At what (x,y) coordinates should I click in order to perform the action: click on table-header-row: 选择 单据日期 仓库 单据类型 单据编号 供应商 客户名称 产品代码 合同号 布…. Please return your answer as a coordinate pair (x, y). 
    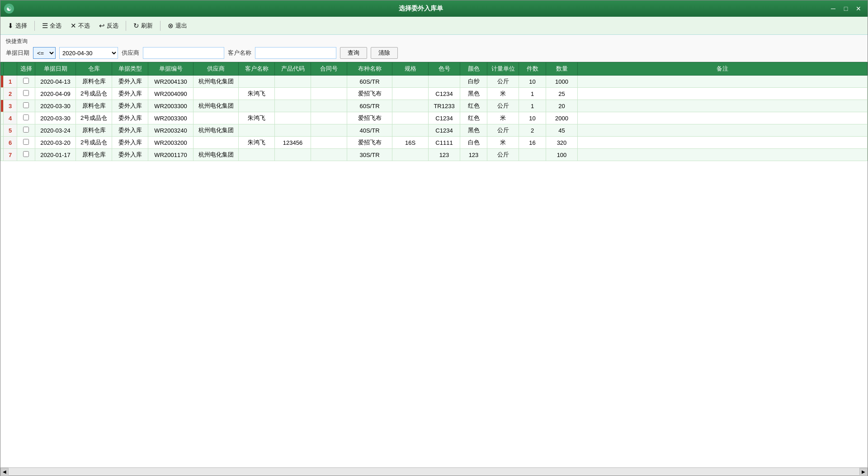
    Looking at the image, I should click on (434, 69).